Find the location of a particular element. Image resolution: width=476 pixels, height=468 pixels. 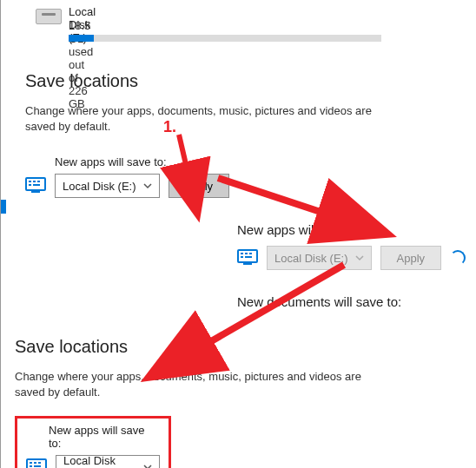

drive-dropdown-disabled: Local Disk (E:) is located at coordinates (320, 258).